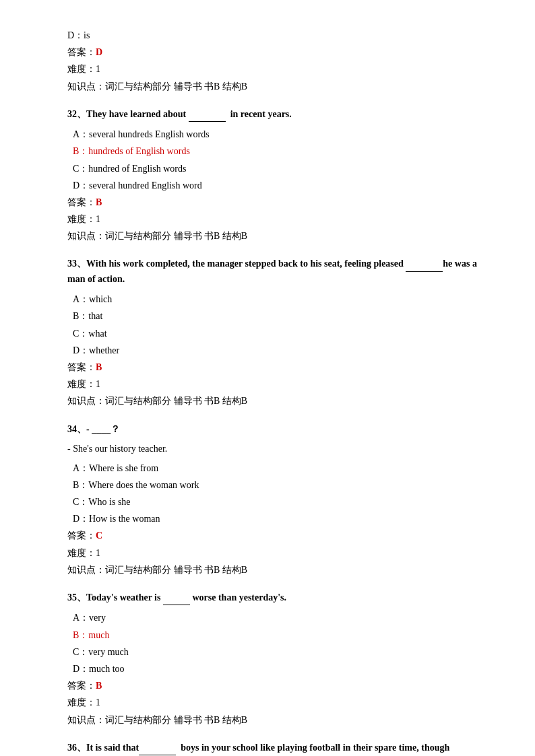 The width and height of the screenshot is (535, 756). What do you see at coordinates (274, 685) in the screenshot?
I see `q35-answer: 答案：B` at bounding box center [274, 685].